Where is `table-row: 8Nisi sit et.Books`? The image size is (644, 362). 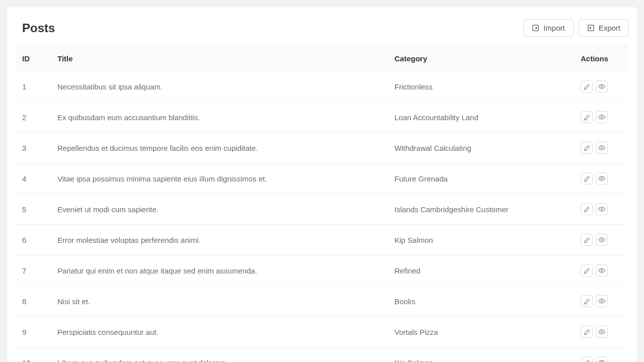 table-row: 8Nisi sit et.Books is located at coordinates (322, 302).